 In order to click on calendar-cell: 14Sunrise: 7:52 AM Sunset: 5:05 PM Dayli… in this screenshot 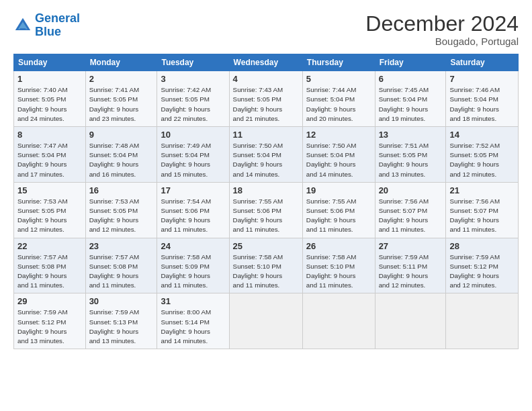, I will do `click(482, 154)`.